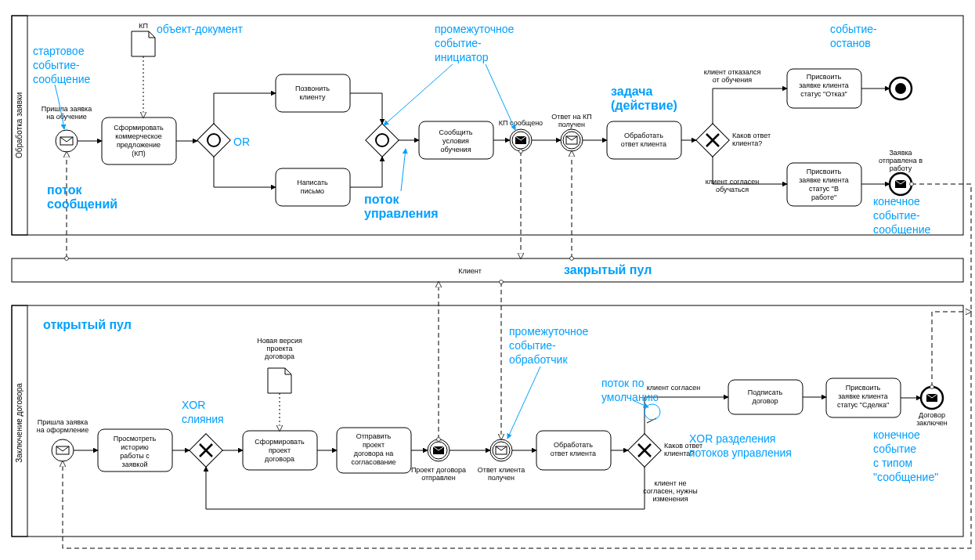 The height and width of the screenshot is (560, 975). Describe the element at coordinates (630, 397) in the screenshot. I see `ann-def-2: умолчанию` at that location.